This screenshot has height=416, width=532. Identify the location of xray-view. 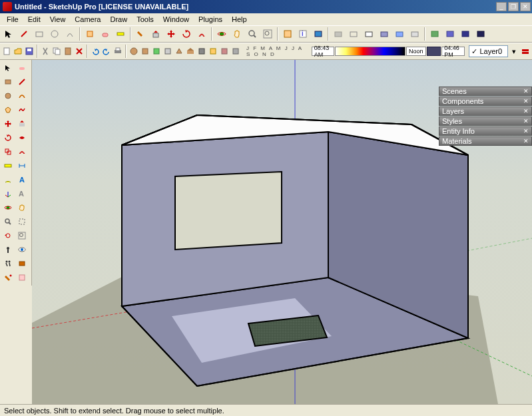
(338, 34).